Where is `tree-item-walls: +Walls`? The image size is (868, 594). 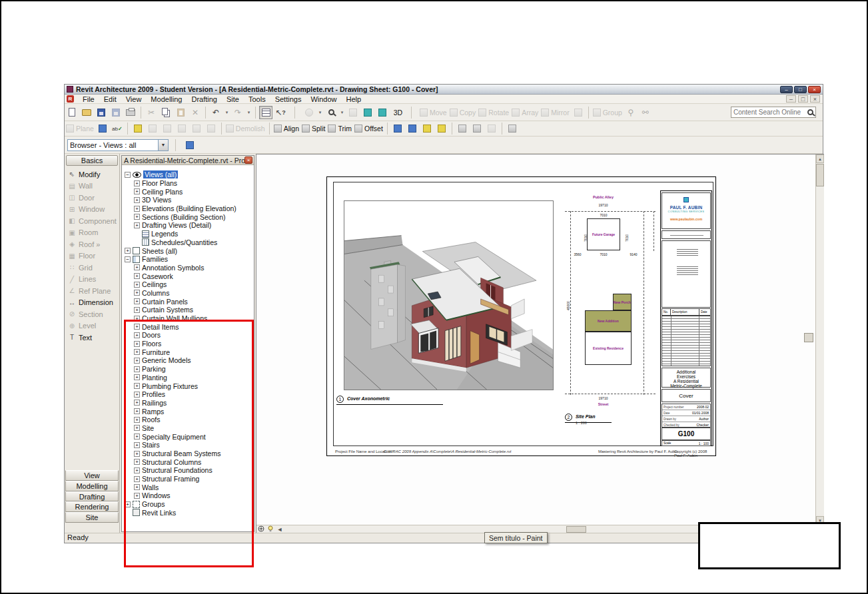 tree-item-walls: +Walls is located at coordinates (188, 487).